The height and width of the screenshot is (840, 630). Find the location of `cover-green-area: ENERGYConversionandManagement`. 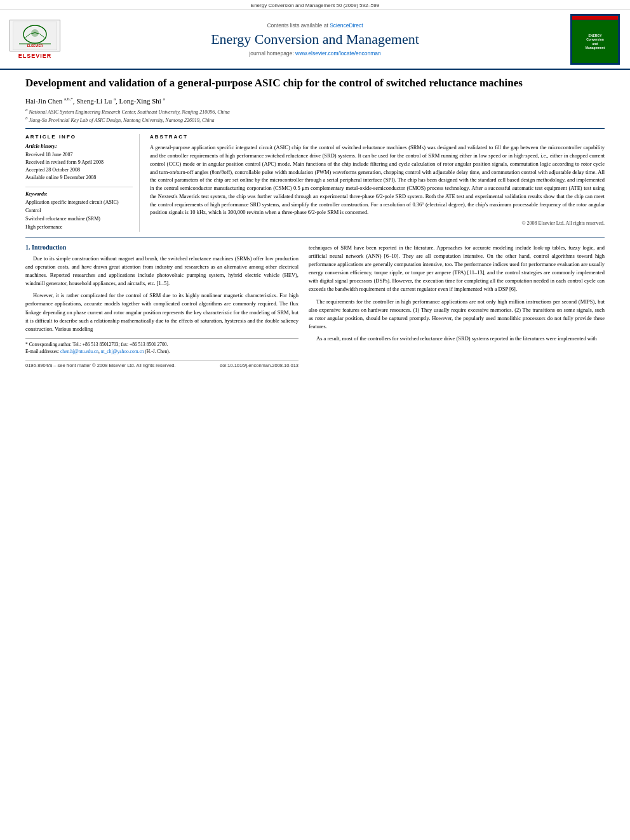

cover-green-area: ENERGYConversionandManagement is located at coordinates (595, 42).